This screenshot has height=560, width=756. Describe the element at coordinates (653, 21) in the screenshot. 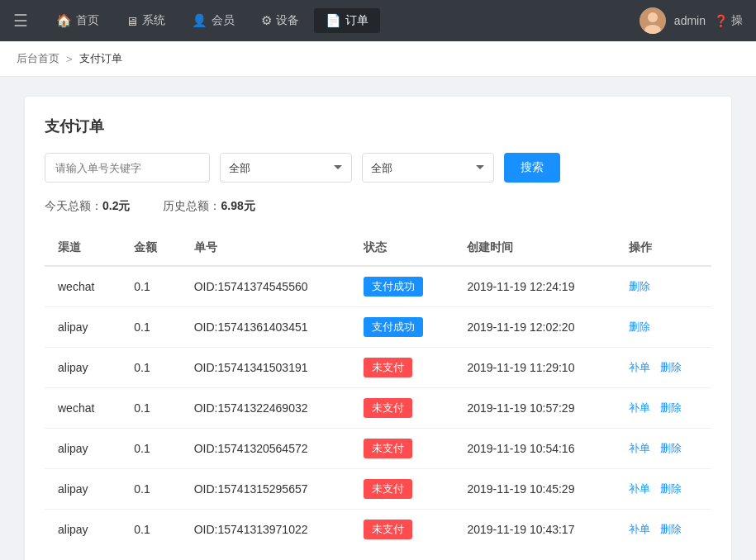

I see `avatar` at that location.